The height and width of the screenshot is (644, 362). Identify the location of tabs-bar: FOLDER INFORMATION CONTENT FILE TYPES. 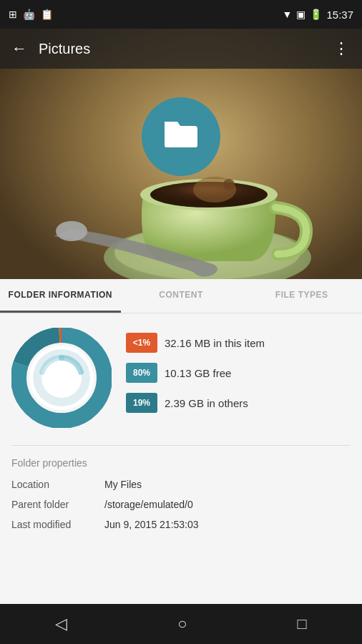
(181, 296).